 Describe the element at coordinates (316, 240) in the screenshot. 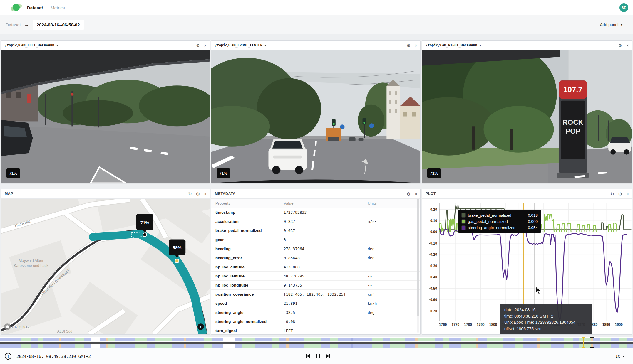

I see `table-row: gear3--` at that location.